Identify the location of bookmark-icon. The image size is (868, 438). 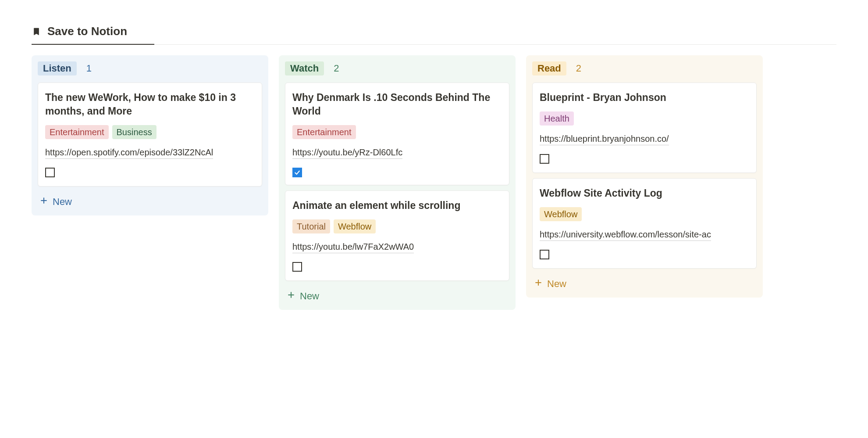
(36, 32).